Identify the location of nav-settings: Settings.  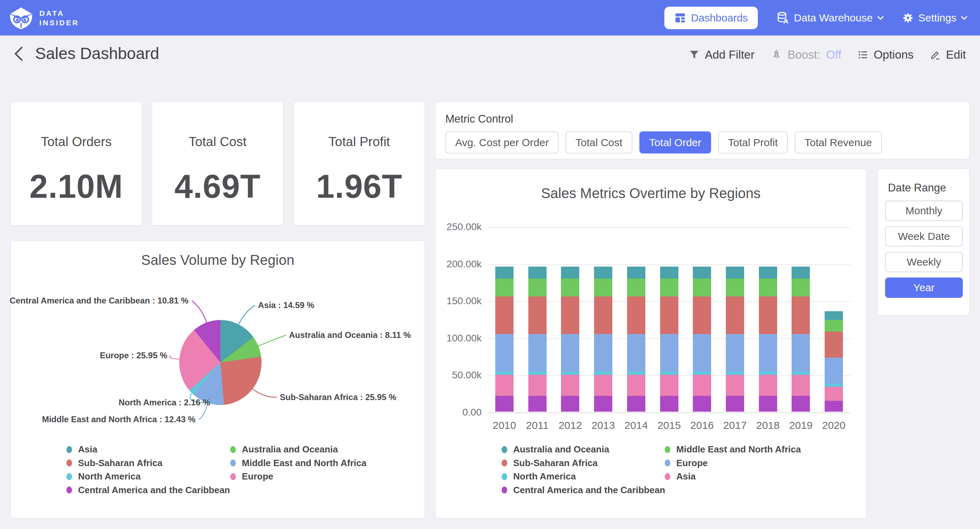
(935, 18).